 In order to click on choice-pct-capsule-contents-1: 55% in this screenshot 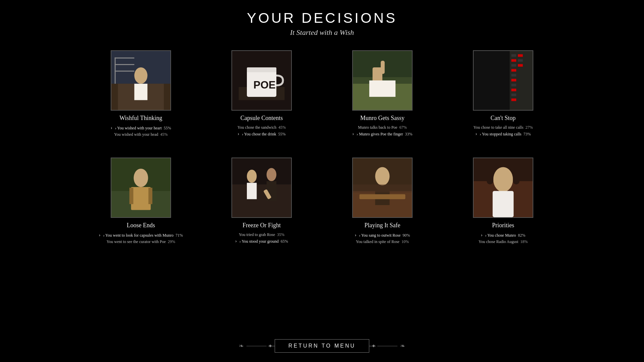, I will do `click(282, 134)`.